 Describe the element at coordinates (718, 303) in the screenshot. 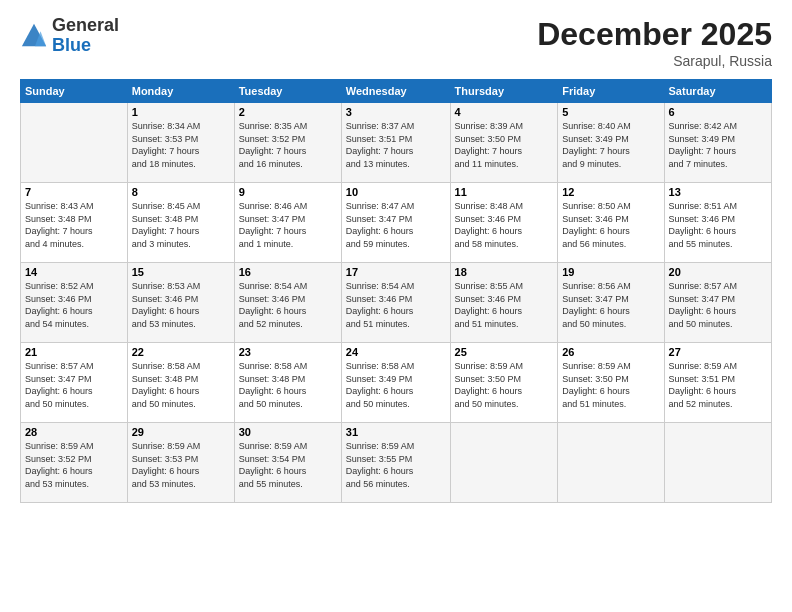

I see `table-row: 20Sunrise: 8:57 AM Sunset: 3:47 PM Dayli…` at that location.